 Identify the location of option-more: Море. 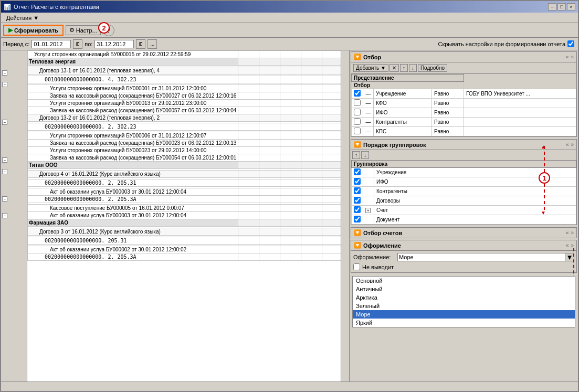
(464, 314).